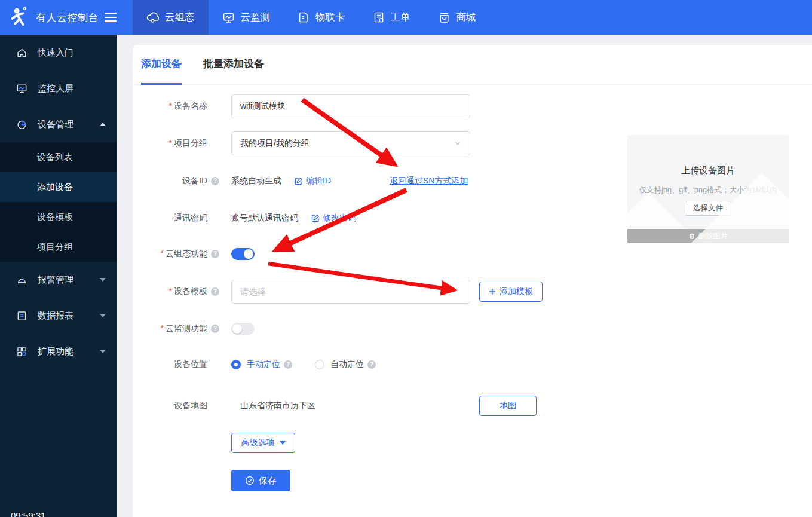 The height and width of the screenshot is (517, 812). I want to click on nav-tab-iot-card: 物联卡, so click(321, 17).